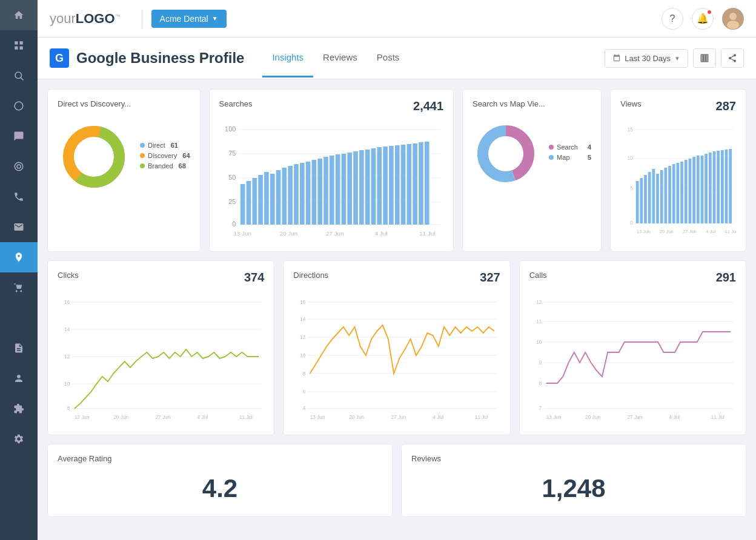  Describe the element at coordinates (573, 489) in the screenshot. I see `reviews-number: 1,248` at that location.